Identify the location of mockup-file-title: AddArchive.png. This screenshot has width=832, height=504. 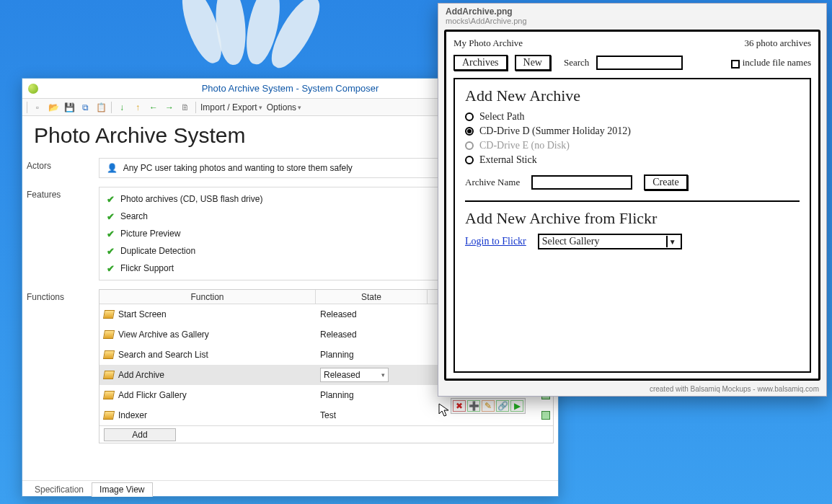
(632, 12).